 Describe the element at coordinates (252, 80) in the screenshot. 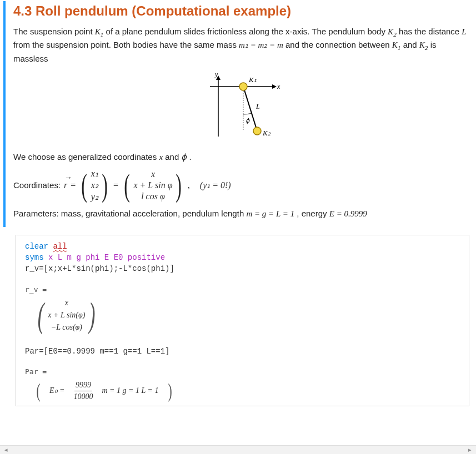

I see `k1-label: K₁` at that location.